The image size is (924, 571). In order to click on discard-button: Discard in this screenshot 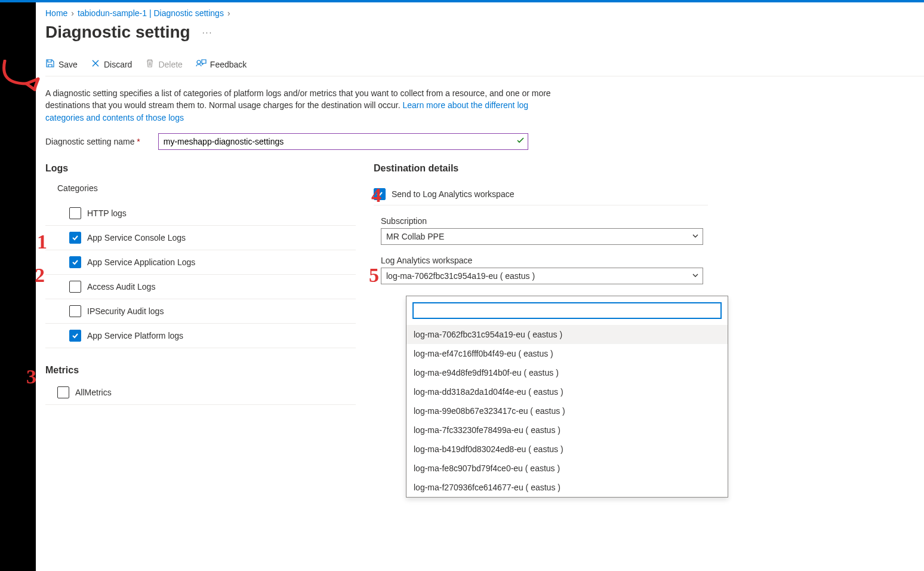, I will do `click(111, 65)`.